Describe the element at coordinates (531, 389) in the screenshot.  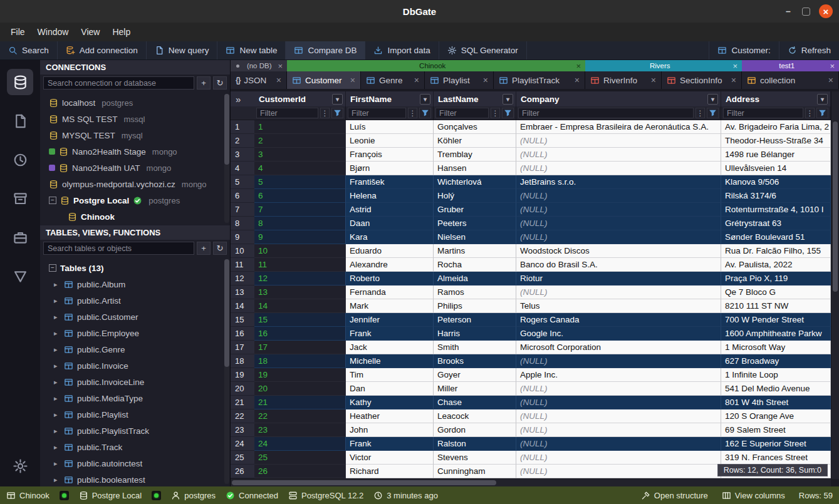
I see `table-row: 2020DanMiller(NULL)541 Del Medio Avenue` at that location.